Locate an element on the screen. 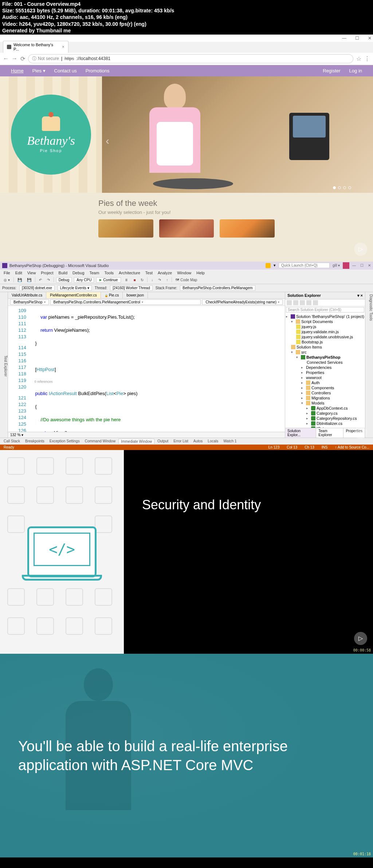 This screenshot has width=373, height=868. user-menu: gill ▾ is located at coordinates (336, 266).